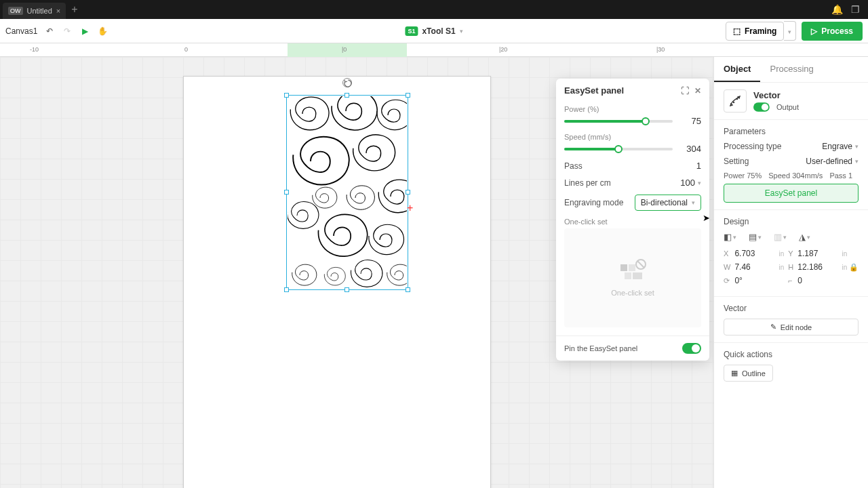  What do you see at coordinates (832, 31) in the screenshot?
I see `process-button: ▷ Process` at bounding box center [832, 31].